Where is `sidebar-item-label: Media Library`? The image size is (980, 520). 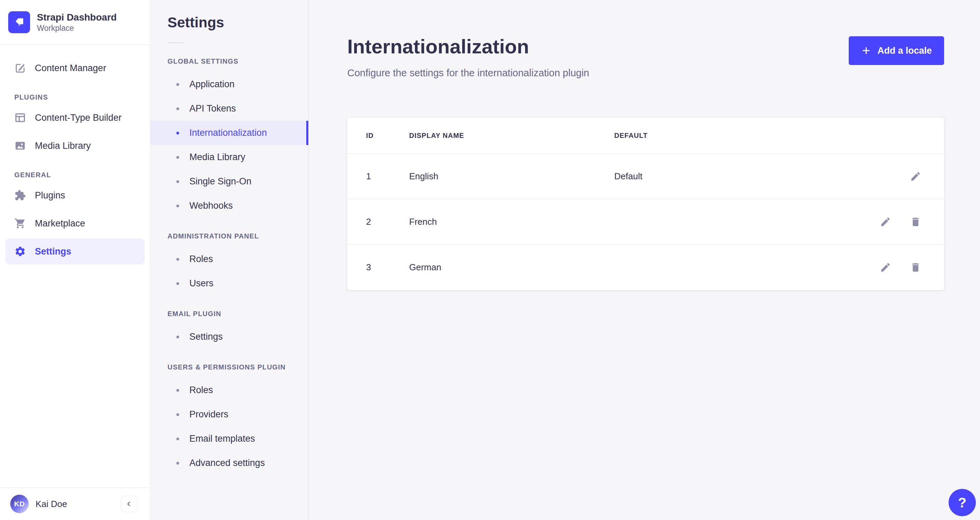
sidebar-item-label: Media Library is located at coordinates (63, 146).